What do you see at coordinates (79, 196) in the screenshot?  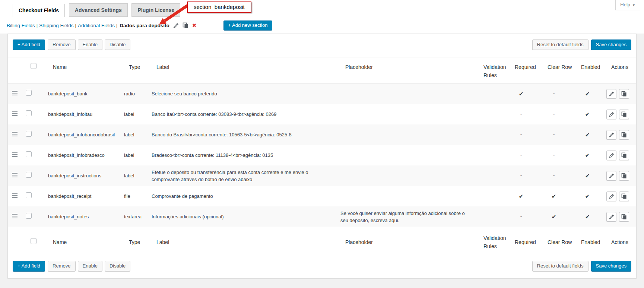 I see `field-name: bankdeposit_receipt` at bounding box center [79, 196].